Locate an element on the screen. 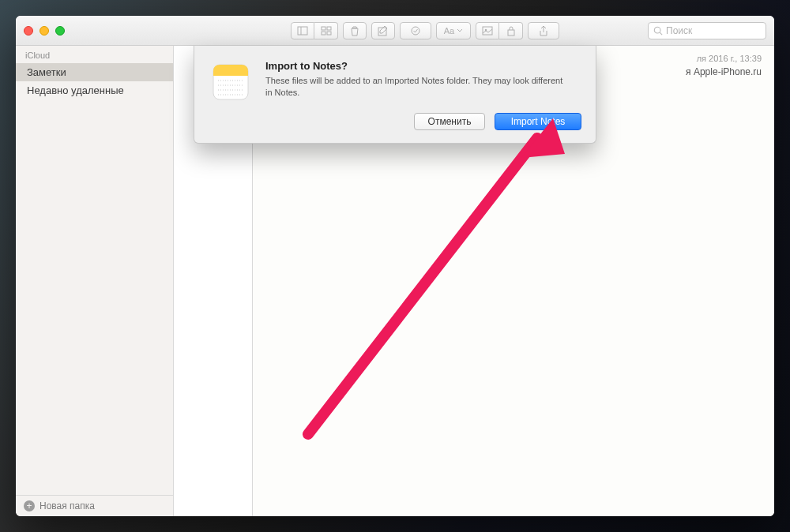 The width and height of the screenshot is (790, 532). lock-icon is located at coordinates (511, 31).